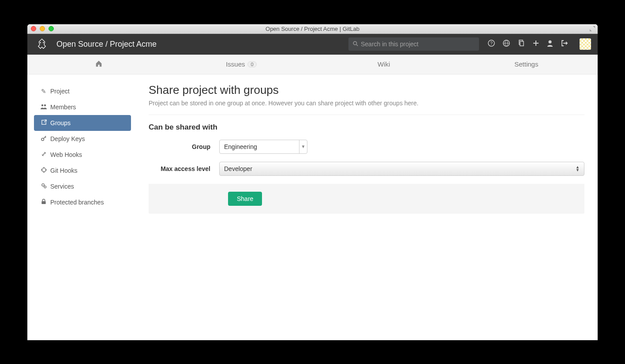 The height and width of the screenshot is (364, 625). What do you see at coordinates (585, 44) in the screenshot?
I see `avatar` at bounding box center [585, 44].